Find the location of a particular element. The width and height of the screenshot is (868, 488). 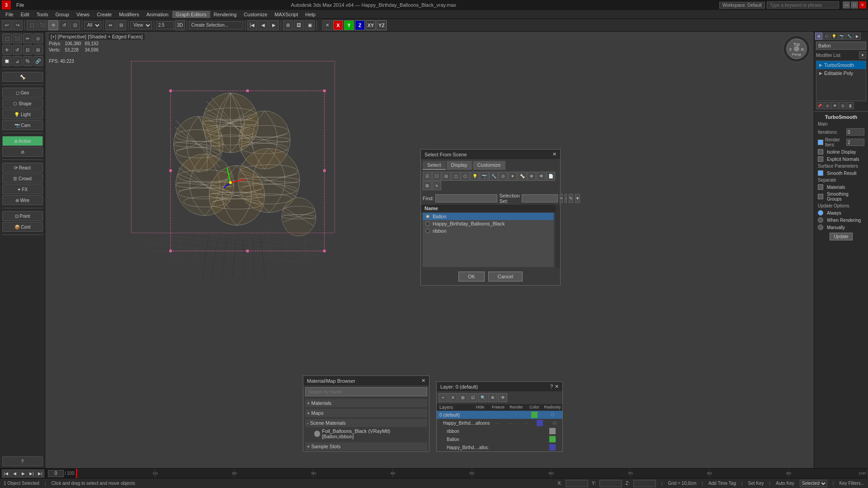

menu-graph-editors: Graph Editors is located at coordinates (191, 14).